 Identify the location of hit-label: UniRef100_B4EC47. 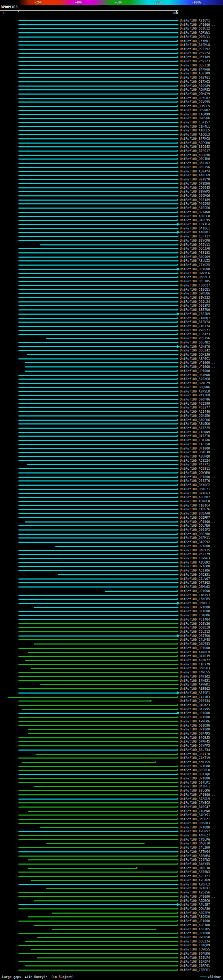
(195, 807).